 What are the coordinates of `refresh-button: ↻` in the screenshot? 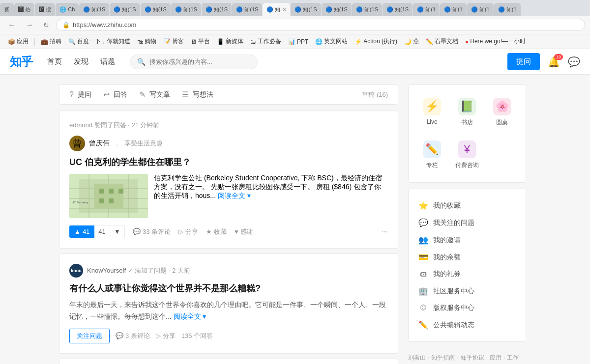 It's located at (46, 25).